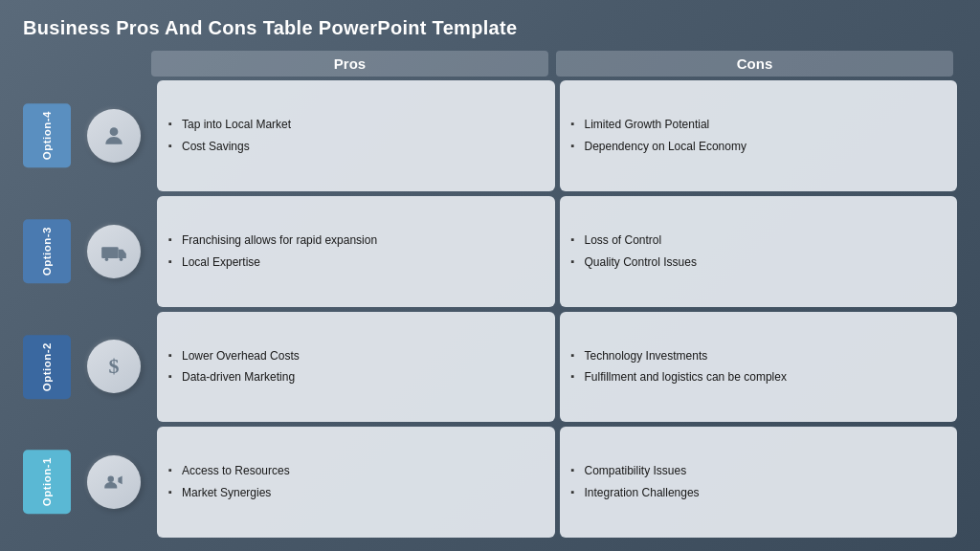 Image resolution: width=980 pixels, height=551 pixels. What do you see at coordinates (47, 482) in the screenshot?
I see `row-label-wrap: Option-1` at bounding box center [47, 482].